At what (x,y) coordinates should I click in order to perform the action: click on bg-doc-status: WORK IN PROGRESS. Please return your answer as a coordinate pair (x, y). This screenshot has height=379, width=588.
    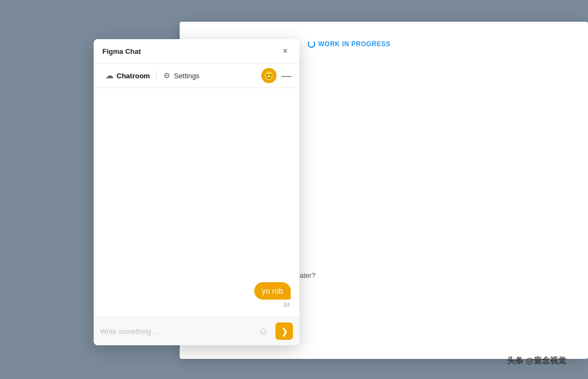
    Looking at the image, I should click on (350, 44).